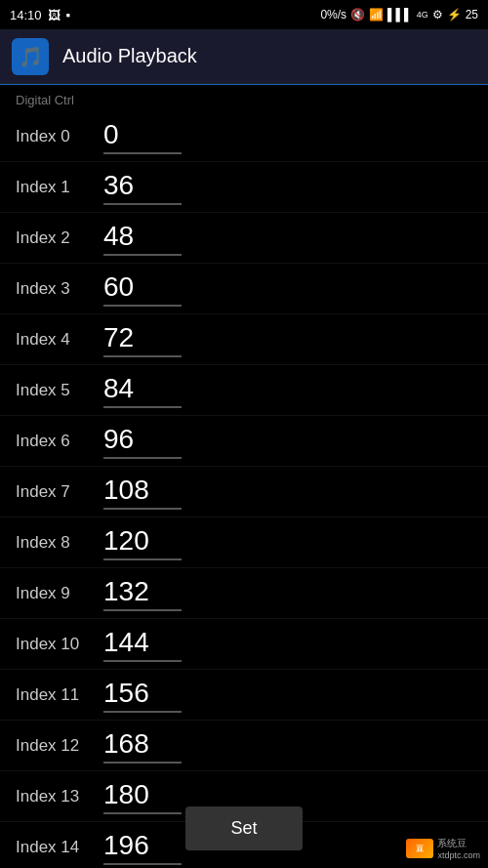 The width and height of the screenshot is (488, 868). What do you see at coordinates (142, 543) in the screenshot?
I see `index-value-8: 120` at bounding box center [142, 543].